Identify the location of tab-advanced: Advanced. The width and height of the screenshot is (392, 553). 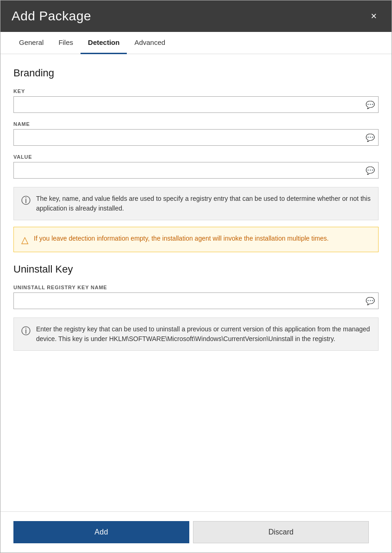
(150, 43).